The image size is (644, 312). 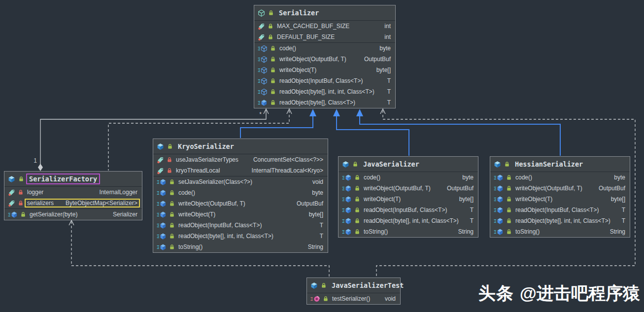 I want to click on field-row: DEFAULT_BUF_SIZEint, so click(x=325, y=37).